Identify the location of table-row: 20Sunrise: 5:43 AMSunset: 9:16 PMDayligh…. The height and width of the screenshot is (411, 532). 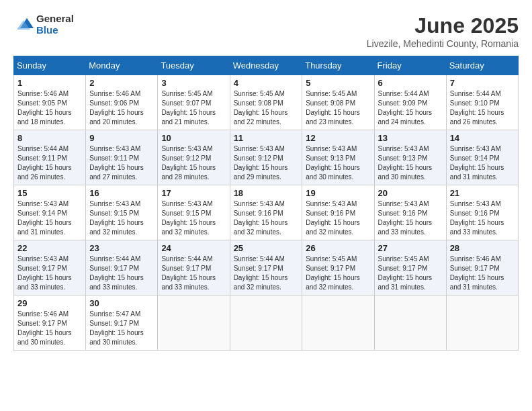
(410, 213).